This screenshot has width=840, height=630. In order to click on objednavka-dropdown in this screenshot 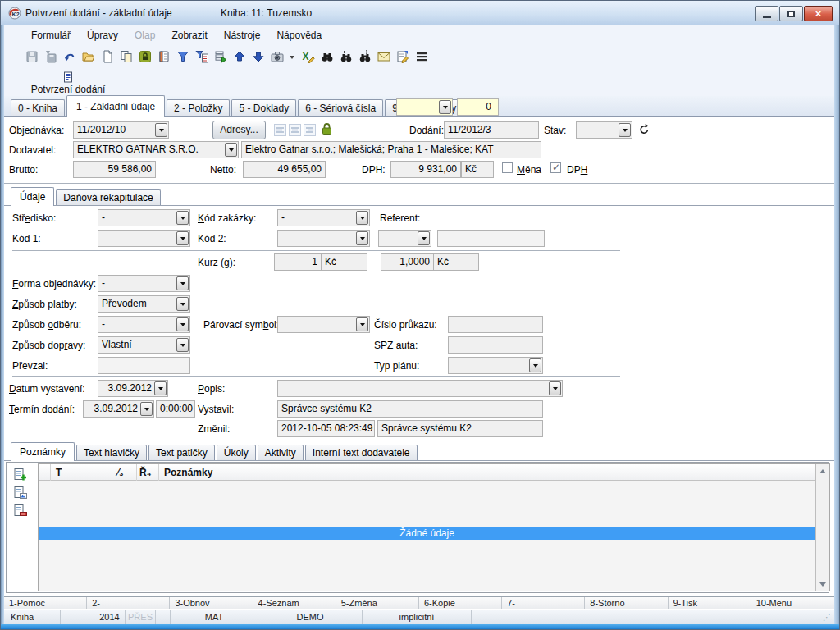, I will do `click(161, 130)`.